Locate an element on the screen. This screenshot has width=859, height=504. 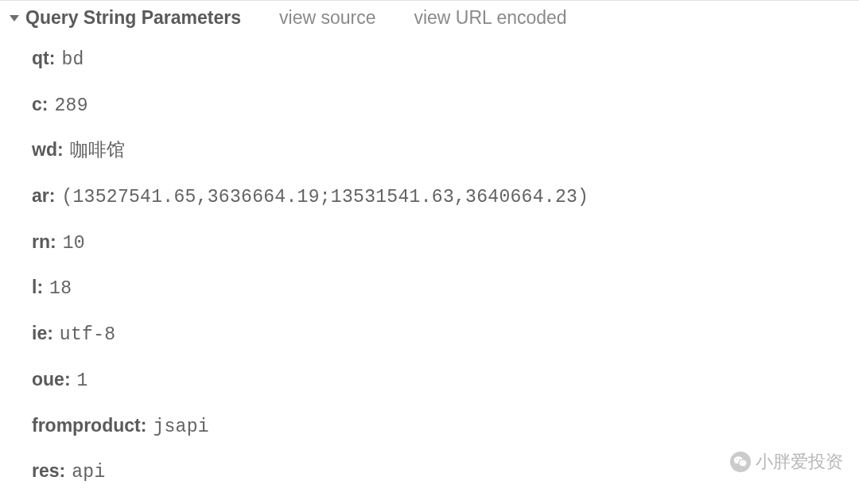
view-source-link: view source is located at coordinates (328, 17).